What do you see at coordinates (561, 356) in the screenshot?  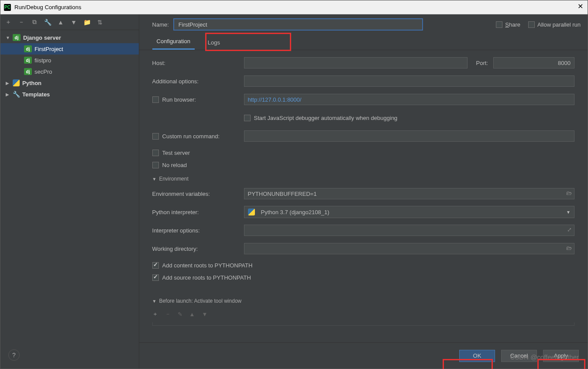 I see `apply-button: Apply` at bounding box center [561, 356].